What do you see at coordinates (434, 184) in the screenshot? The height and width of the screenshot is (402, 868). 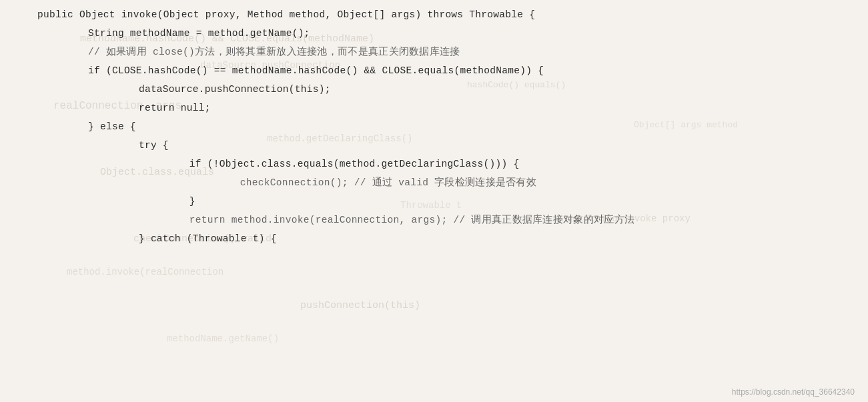 I see `code-line-10: checkConnection(); // 通过 valid 字段检测连接是否有…` at bounding box center [434, 184].